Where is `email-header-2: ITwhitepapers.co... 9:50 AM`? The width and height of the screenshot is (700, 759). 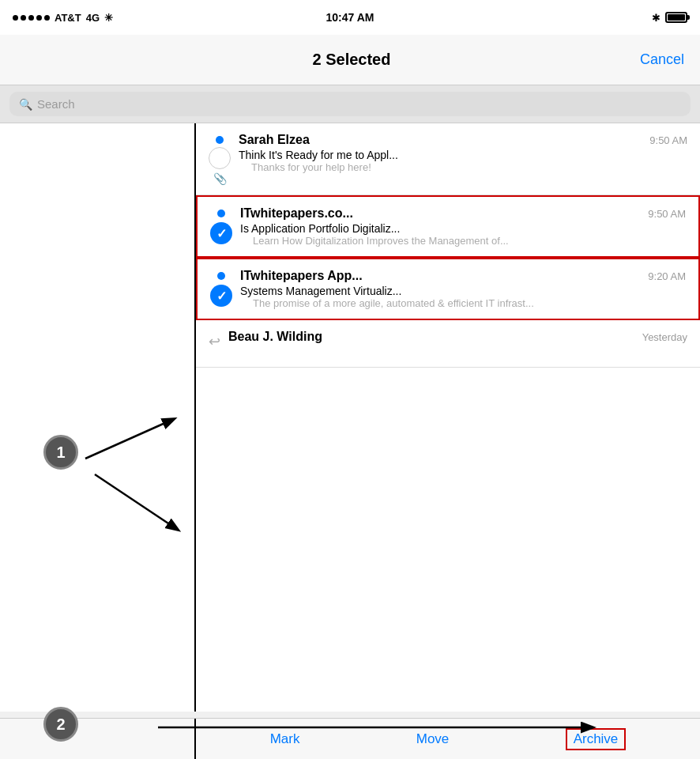
email-header-2: ITwhitepapers.co... 9:50 AM is located at coordinates (463, 213).